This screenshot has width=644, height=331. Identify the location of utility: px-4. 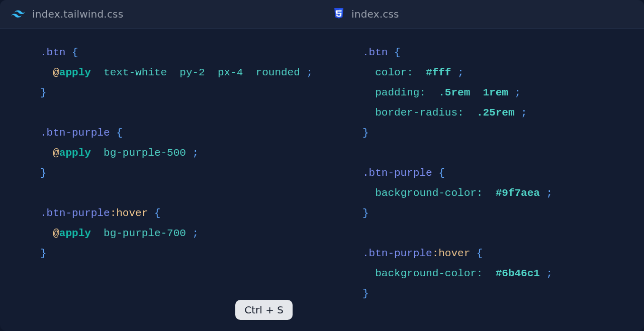
(230, 72).